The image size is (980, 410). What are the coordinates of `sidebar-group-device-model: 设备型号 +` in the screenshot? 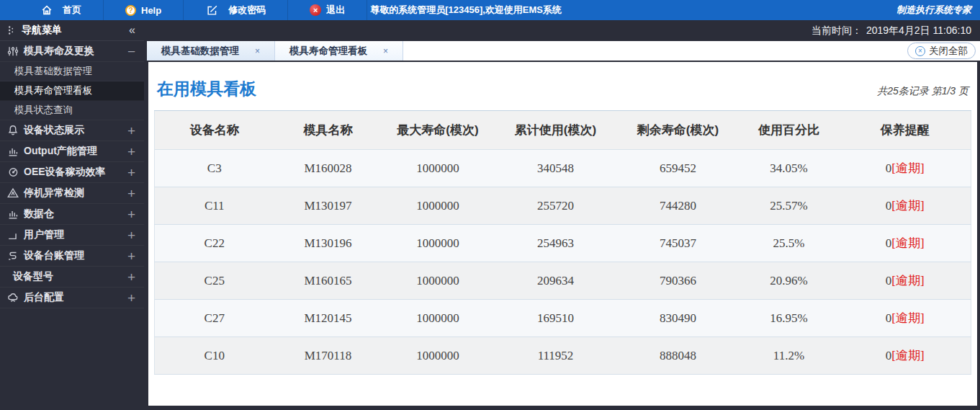 It's located at (72, 277).